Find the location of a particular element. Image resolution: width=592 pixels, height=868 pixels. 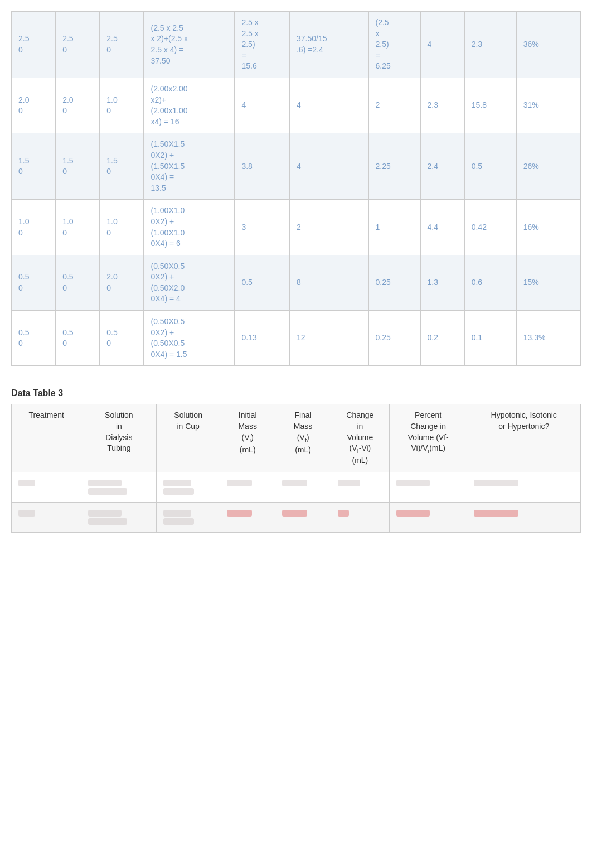

table-cell: (1.50X1.50X2) +(1.50X1.50X4) =13.5 is located at coordinates (190, 166).